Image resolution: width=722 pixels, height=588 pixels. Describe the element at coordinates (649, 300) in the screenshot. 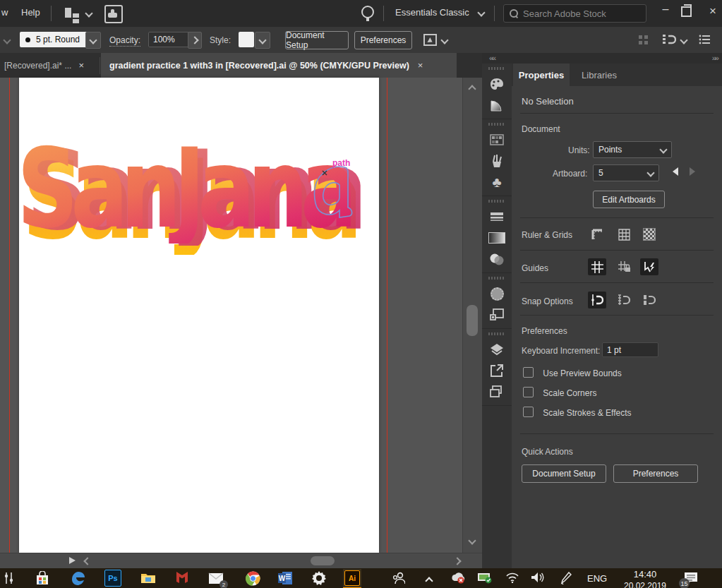

I see `snap-to-pixel-toggle-icon` at that location.